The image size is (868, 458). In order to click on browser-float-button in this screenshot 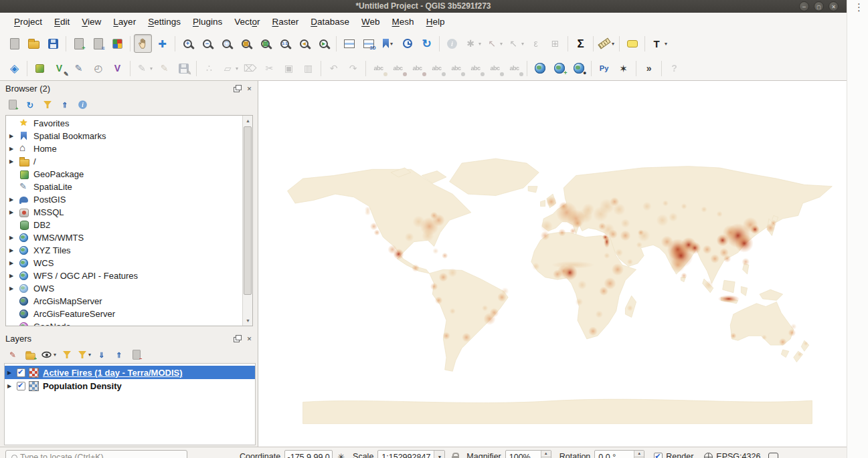, I will do `click(237, 88)`.